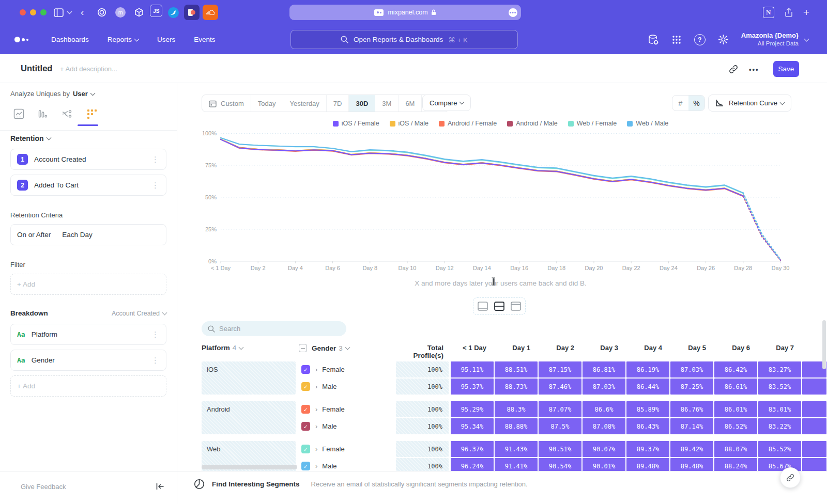 The image size is (827, 504). What do you see at coordinates (78, 234) in the screenshot?
I see `criteria-value: Each Day` at bounding box center [78, 234].